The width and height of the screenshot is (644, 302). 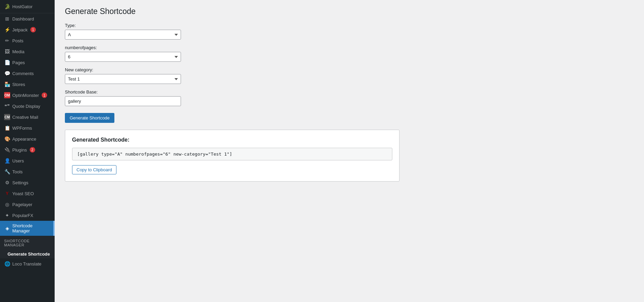 I want to click on sidebar-item-yoast-seo: Y Yoast SEO, so click(x=27, y=193).